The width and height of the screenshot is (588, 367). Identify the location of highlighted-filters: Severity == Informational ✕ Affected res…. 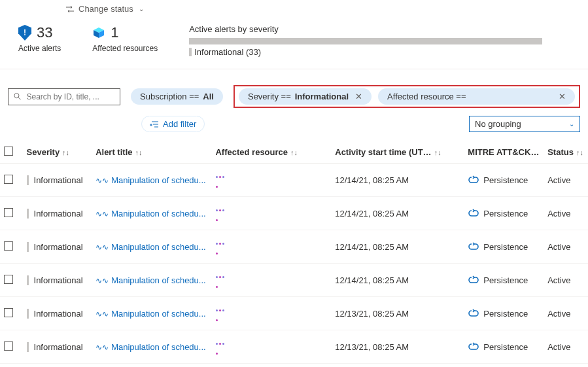
(407, 97).